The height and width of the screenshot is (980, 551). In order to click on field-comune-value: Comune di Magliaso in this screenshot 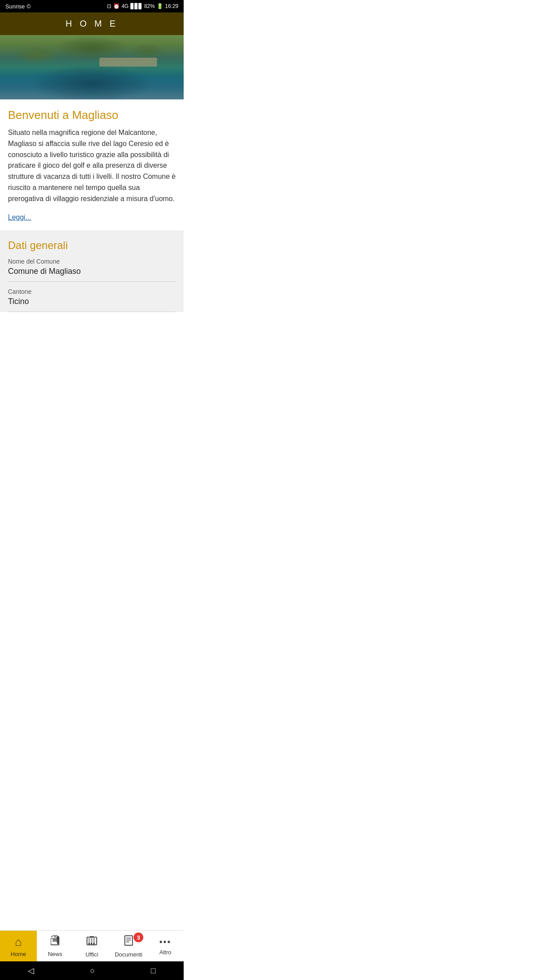, I will do `click(92, 272)`.